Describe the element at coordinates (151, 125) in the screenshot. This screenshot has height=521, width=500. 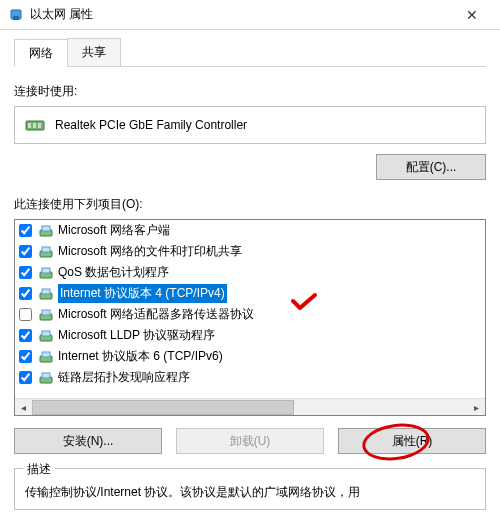
I see `adapter-name: Realtek PCIe GbE Family Controller` at that location.